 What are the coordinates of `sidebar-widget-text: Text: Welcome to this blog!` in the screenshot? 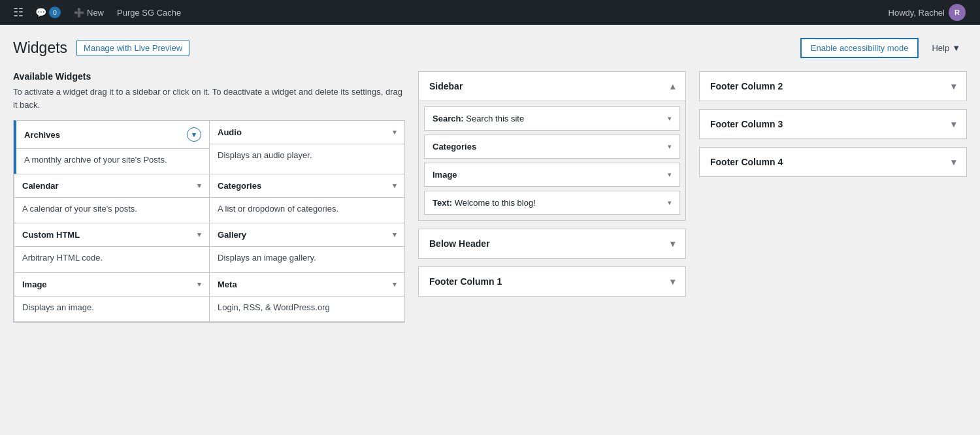 It's located at (552, 202).